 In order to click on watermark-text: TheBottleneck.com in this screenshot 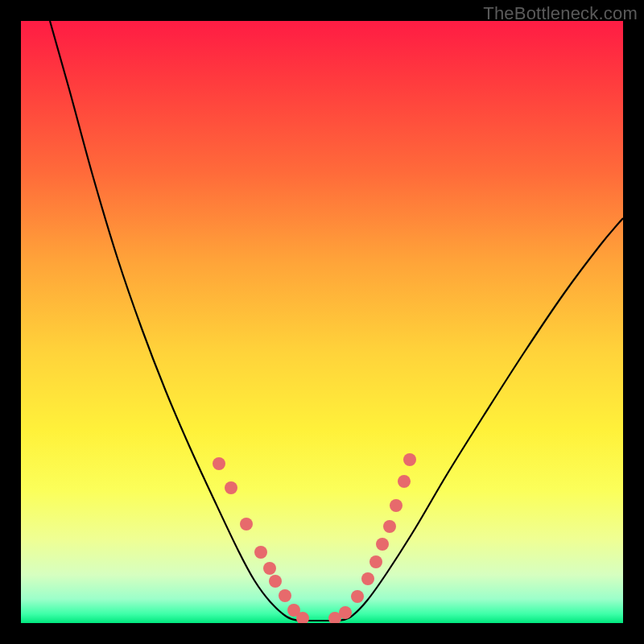, I will do `click(560, 14)`.